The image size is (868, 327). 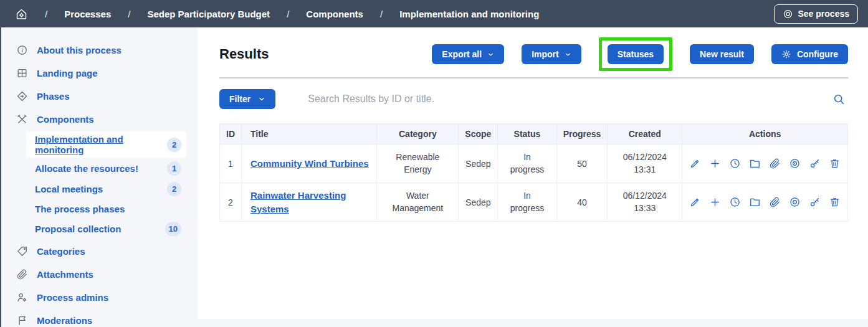 What do you see at coordinates (310, 164) in the screenshot?
I see `result-title-link: Community Wind Turbines` at bounding box center [310, 164].